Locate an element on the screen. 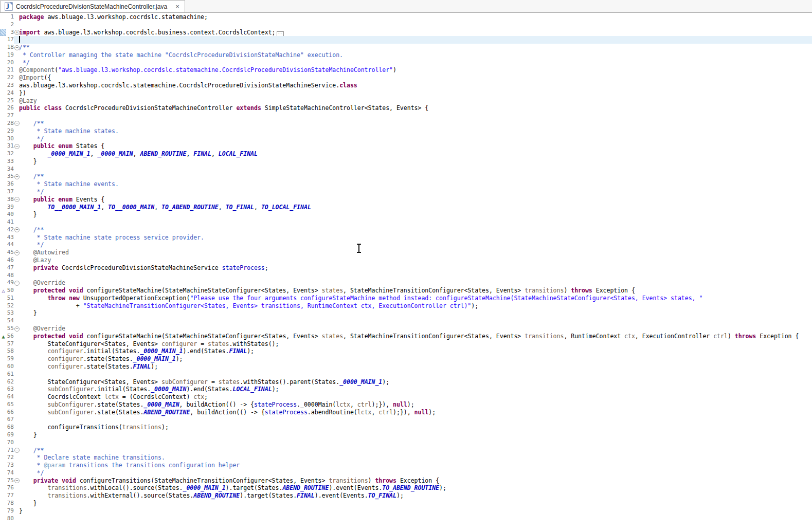 The width and height of the screenshot is (812, 531). code-text: * Declare state machine transitions. is located at coordinates (416, 457).